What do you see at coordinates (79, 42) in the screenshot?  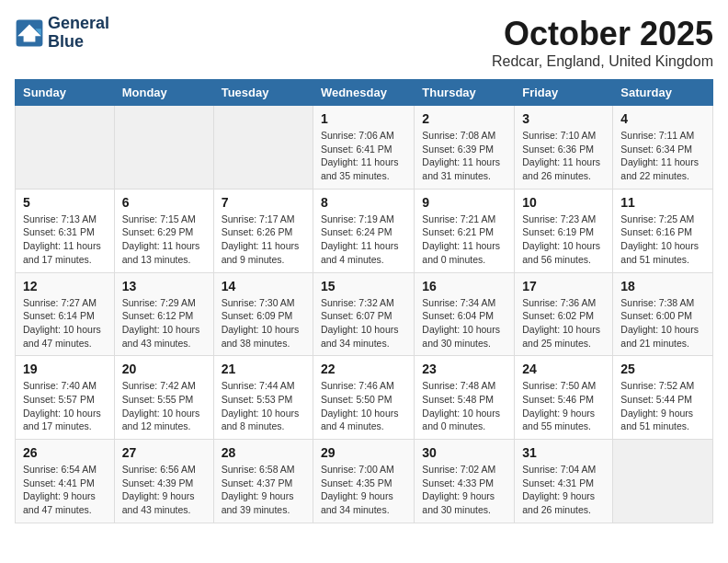 I see `logo-line2: Blue` at bounding box center [79, 42].